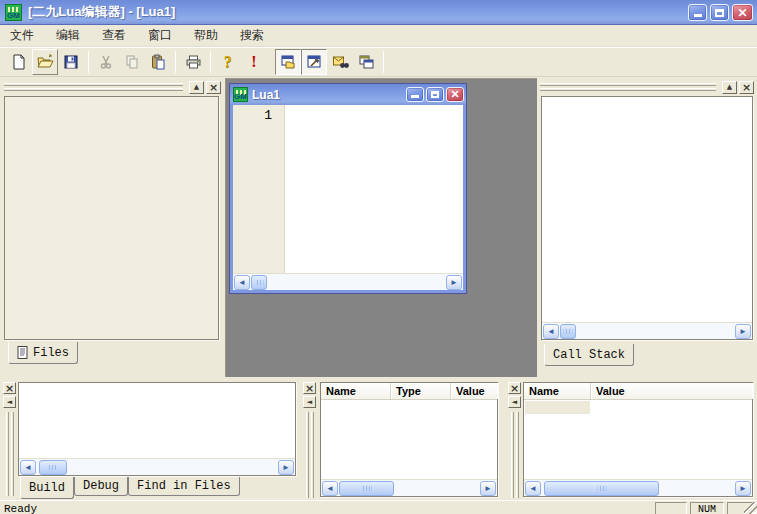  I want to click on tab-build: Build, so click(47, 488).